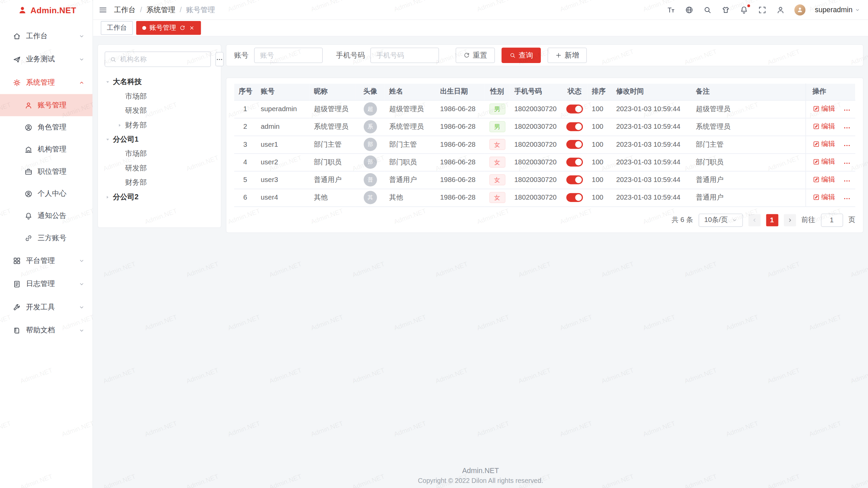  Describe the element at coordinates (410, 92) in the screenshot. I see `column-header-name: 姓名` at that location.